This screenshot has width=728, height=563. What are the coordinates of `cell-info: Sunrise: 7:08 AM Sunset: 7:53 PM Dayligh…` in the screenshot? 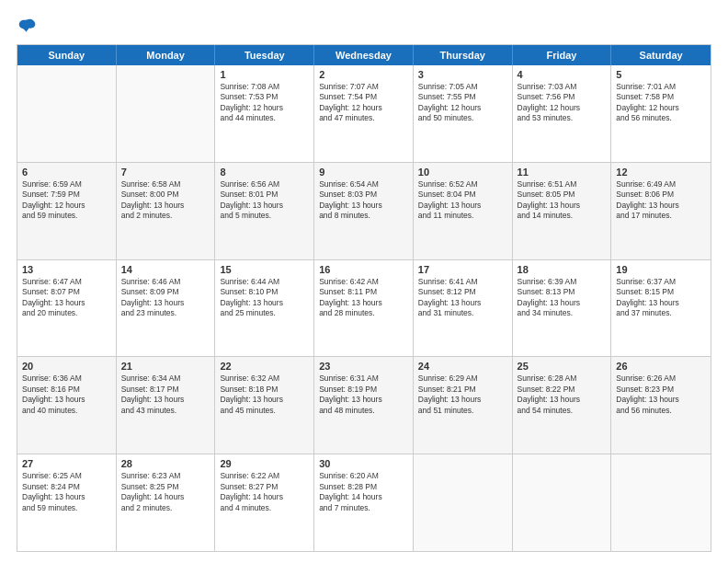 It's located at (265, 103).